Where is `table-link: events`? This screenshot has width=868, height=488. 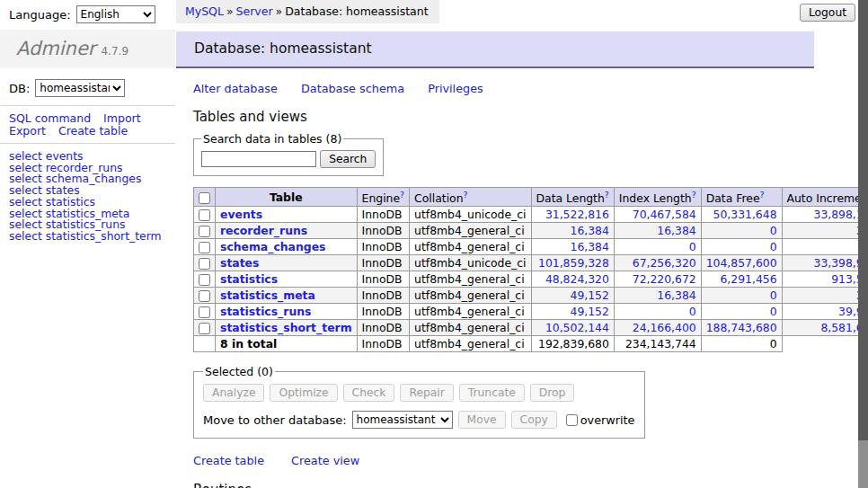 table-link: events is located at coordinates (241, 214).